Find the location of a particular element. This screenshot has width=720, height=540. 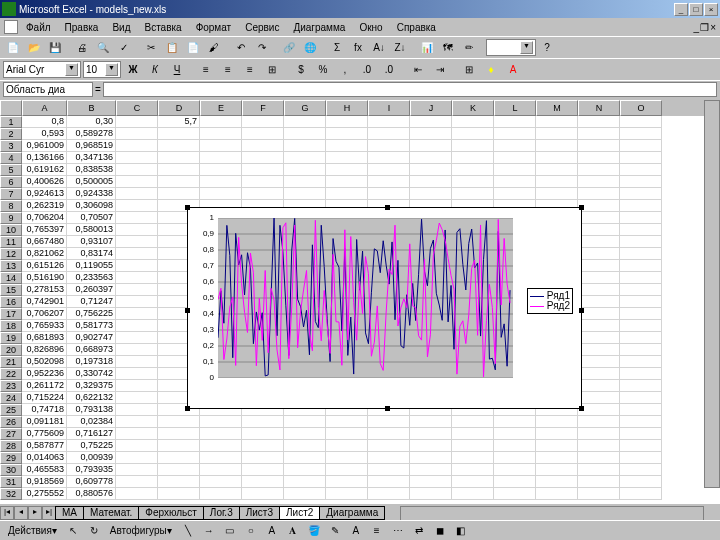

menu-chart: Диаграмма is located at coordinates (319, 28).